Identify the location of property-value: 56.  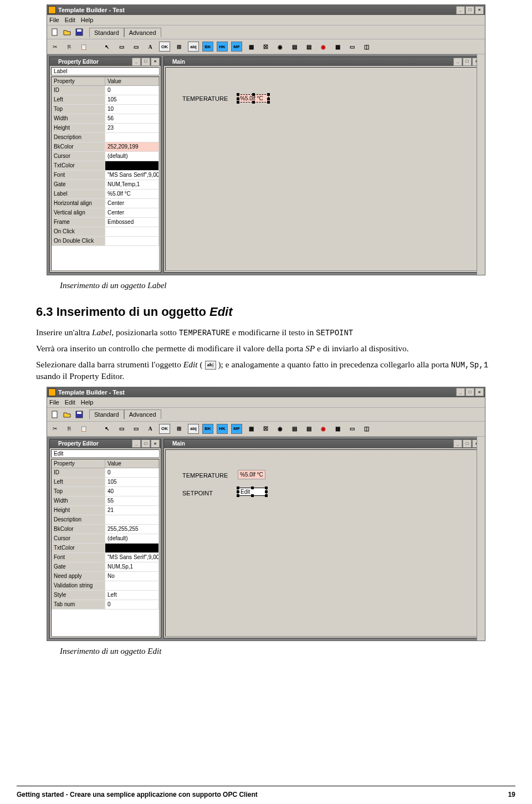
(132, 119).